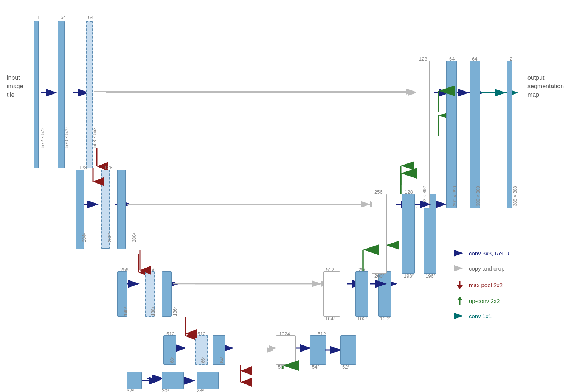 This screenshot has width=588, height=392. What do you see at coordinates (362, 319) in the screenshot?
I see `size-rr3-2: 102²` at bounding box center [362, 319].